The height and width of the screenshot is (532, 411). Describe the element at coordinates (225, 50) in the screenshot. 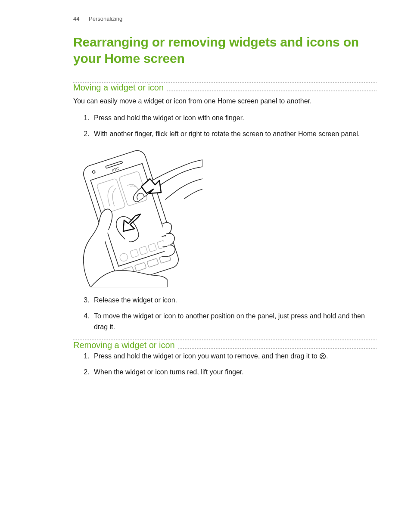

I see `page-title: Rearranging or removing widgets and icon…` at that location.